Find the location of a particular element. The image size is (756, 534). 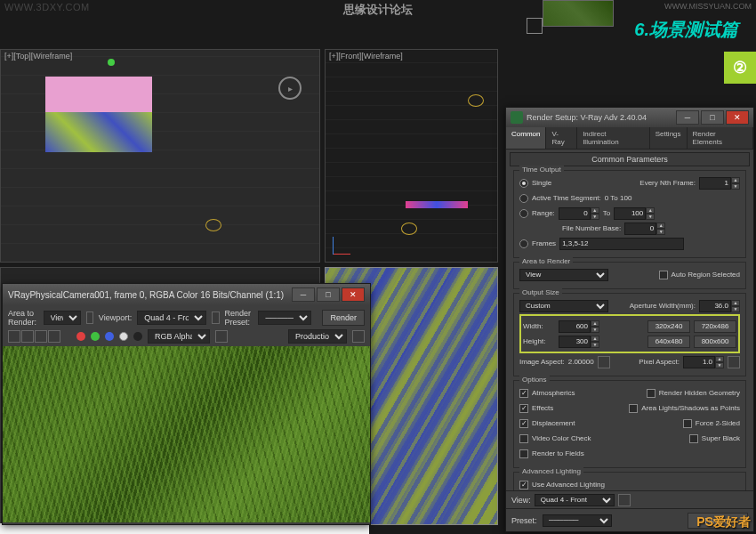

light-gizmo is located at coordinates (111, 62).